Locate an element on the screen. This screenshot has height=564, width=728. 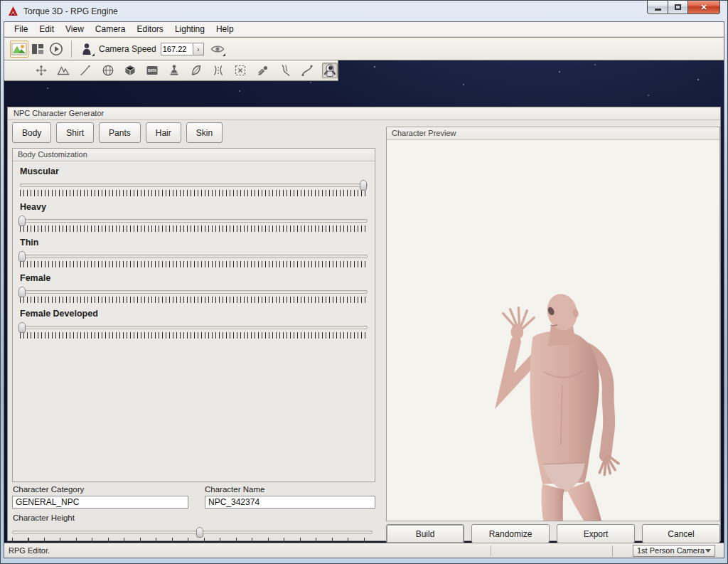
character-category-label: Character Category is located at coordinates (48, 489).